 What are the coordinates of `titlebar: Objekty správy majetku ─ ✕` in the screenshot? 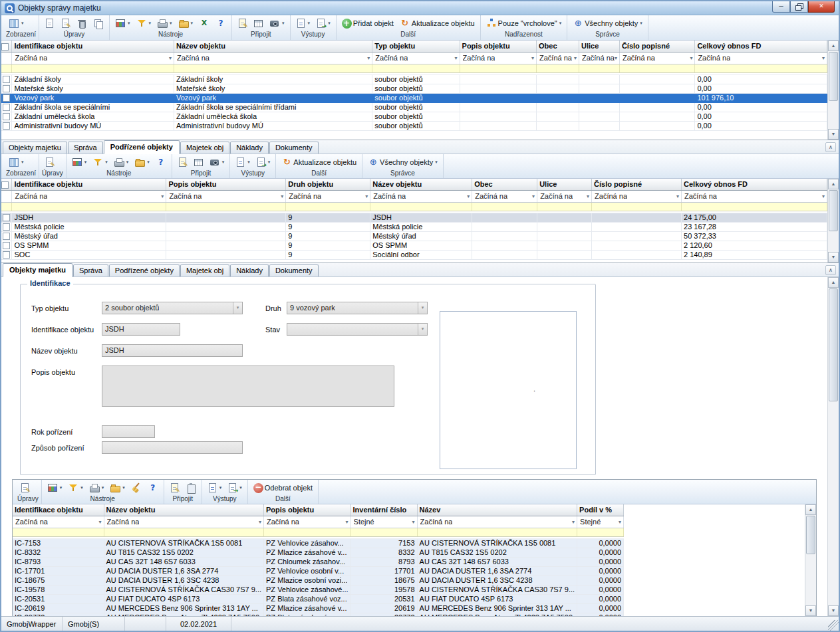 It's located at (420, 8).